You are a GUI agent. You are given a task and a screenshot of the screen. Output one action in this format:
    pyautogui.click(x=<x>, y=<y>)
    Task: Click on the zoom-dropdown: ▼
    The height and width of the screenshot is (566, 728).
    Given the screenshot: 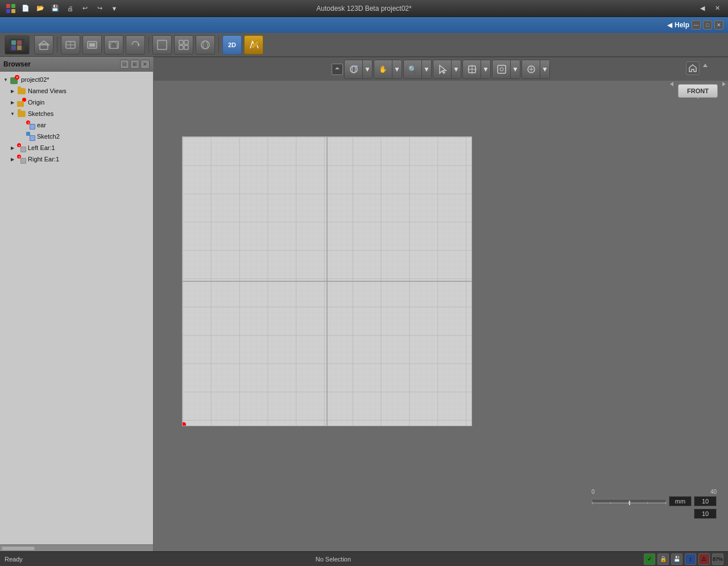 What is the action you would take?
    pyautogui.click(x=427, y=69)
    